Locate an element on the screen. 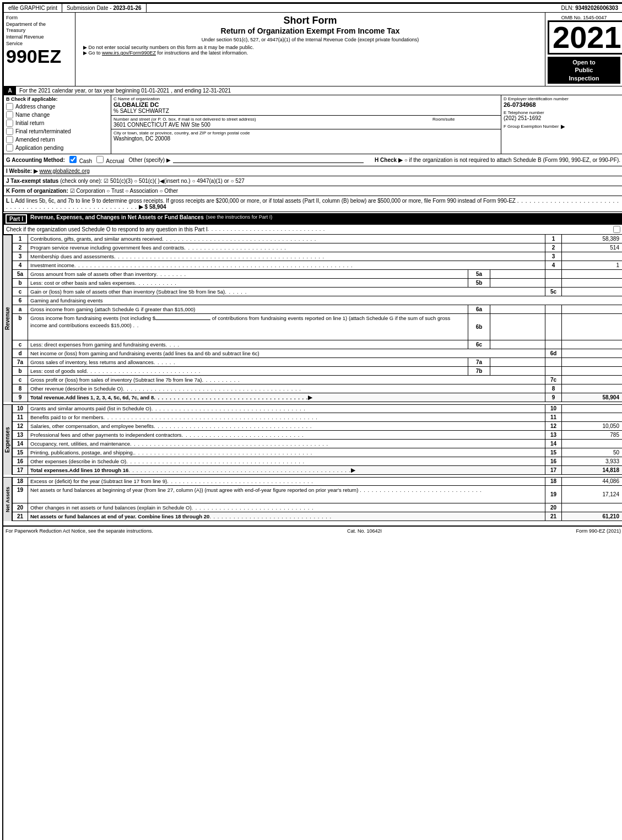 This screenshot has width=622, height=840. schedule-o-row: Check if the organization used Schedule … is located at coordinates (313, 230).